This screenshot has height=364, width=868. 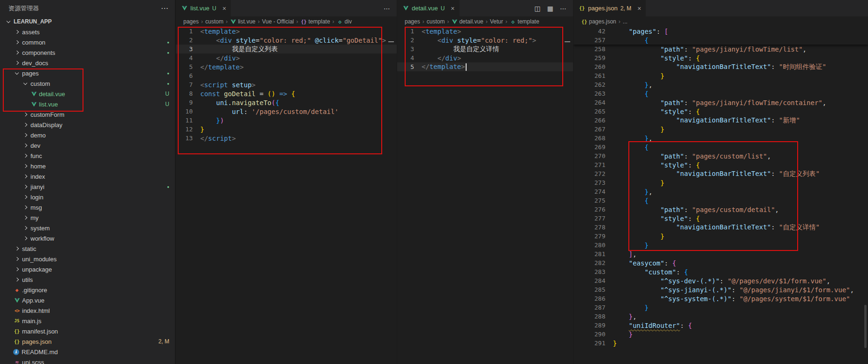 I want to click on code-line-272: 272 "navigationBarTitleText": "自定义列表", so click(x=721, y=174).